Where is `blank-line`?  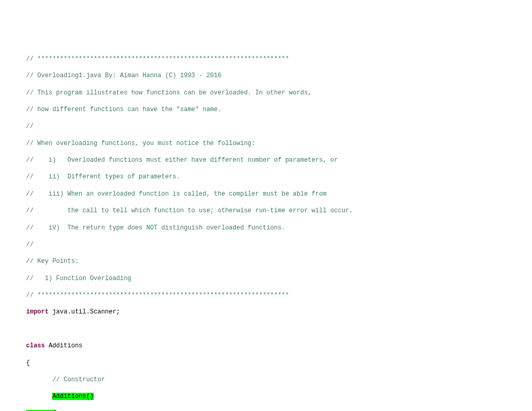
blank-line is located at coordinates (266, 329).